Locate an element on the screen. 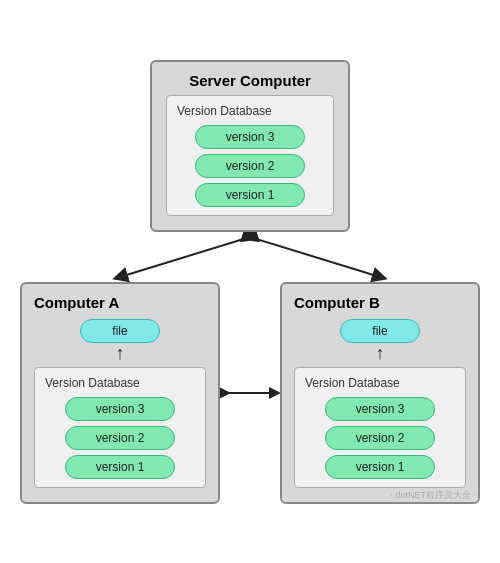  server-version-1: version 1 is located at coordinates (250, 195).